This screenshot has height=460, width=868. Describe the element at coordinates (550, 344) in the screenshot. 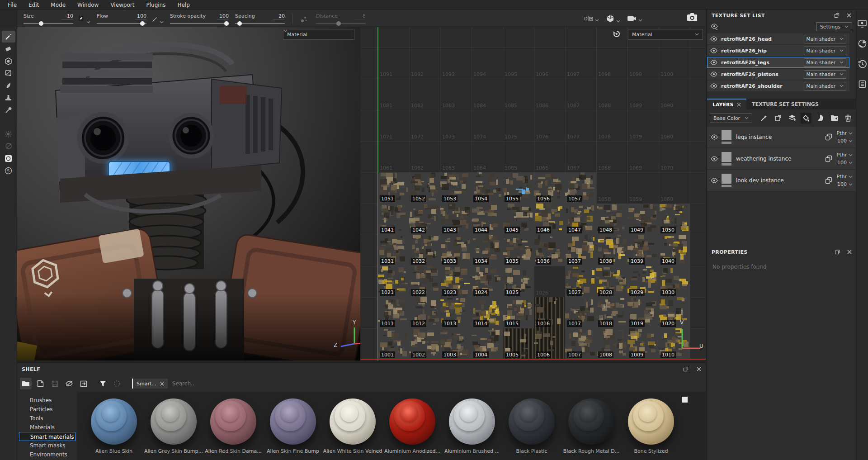

I see `udim-tile-1006: 1006` at that location.